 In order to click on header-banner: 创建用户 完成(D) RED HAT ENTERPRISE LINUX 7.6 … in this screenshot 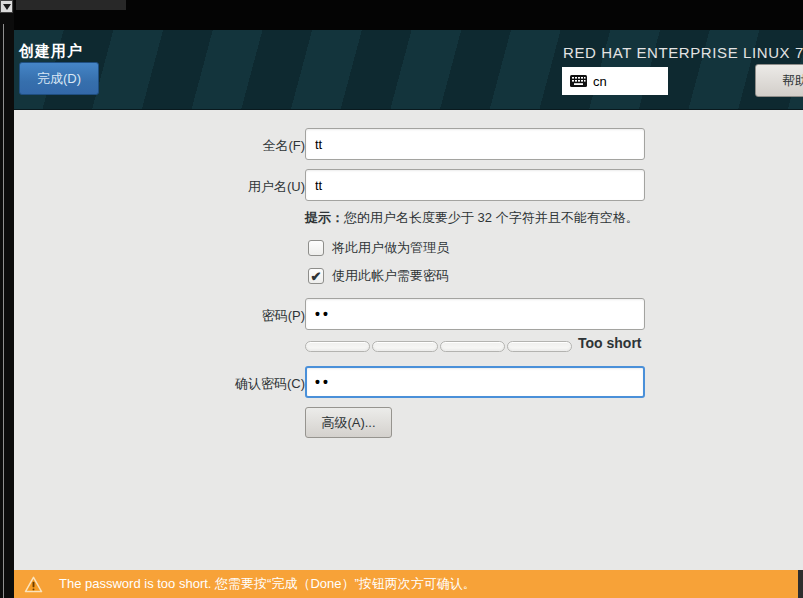, I will do `click(408, 70)`.